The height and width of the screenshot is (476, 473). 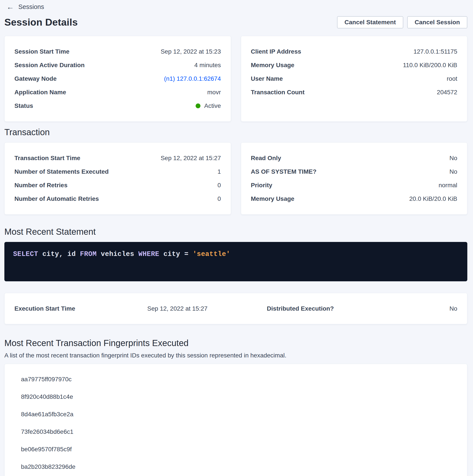 I want to click on row-label: Transaction Start Time, so click(x=47, y=158).